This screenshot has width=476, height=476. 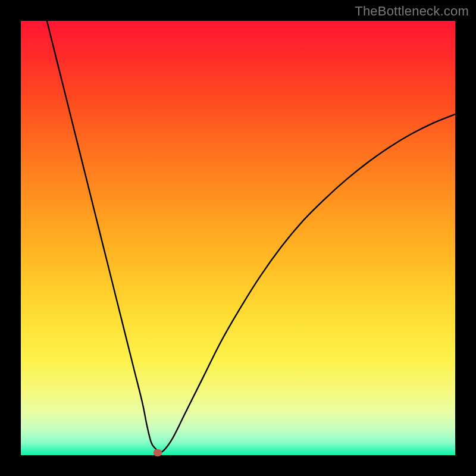 I want to click on minimum-marker, so click(x=158, y=453).